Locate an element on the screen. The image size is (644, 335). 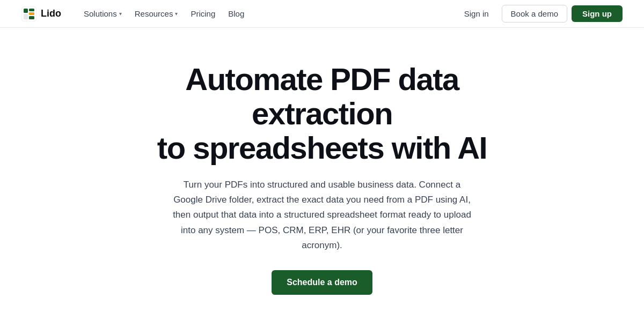
logo-link: Lido is located at coordinates (41, 14).